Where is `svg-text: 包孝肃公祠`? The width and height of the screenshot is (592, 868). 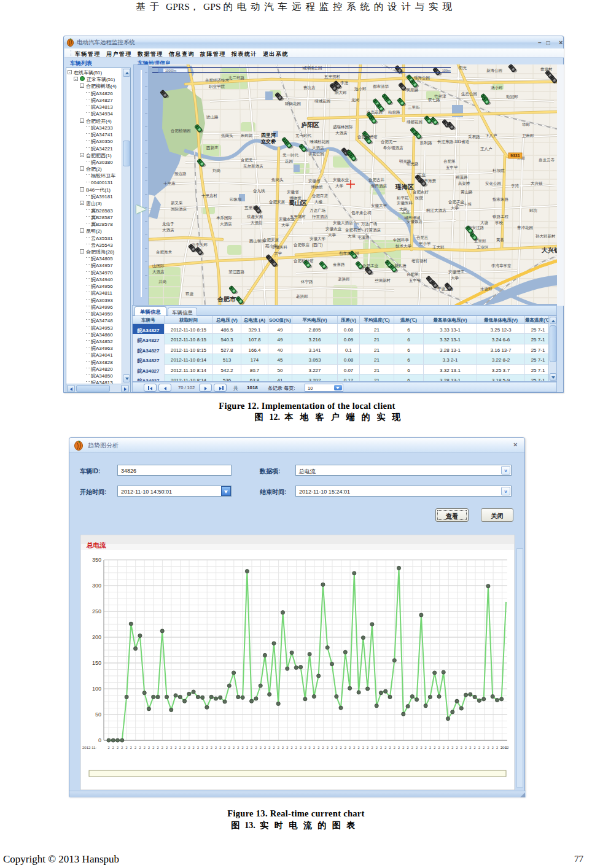 svg-text: 包孝肃公祠 is located at coordinates (361, 213).